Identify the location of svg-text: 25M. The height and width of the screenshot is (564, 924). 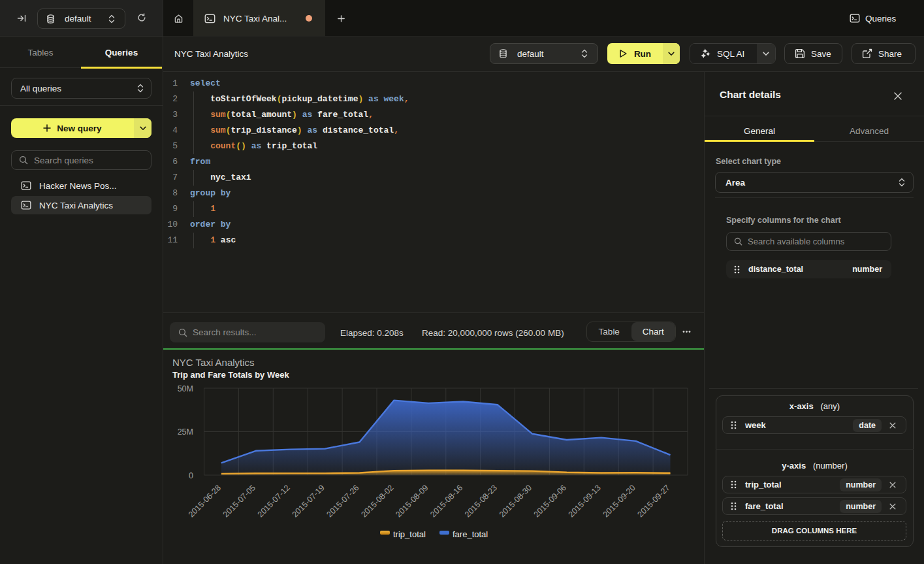
(185, 432).